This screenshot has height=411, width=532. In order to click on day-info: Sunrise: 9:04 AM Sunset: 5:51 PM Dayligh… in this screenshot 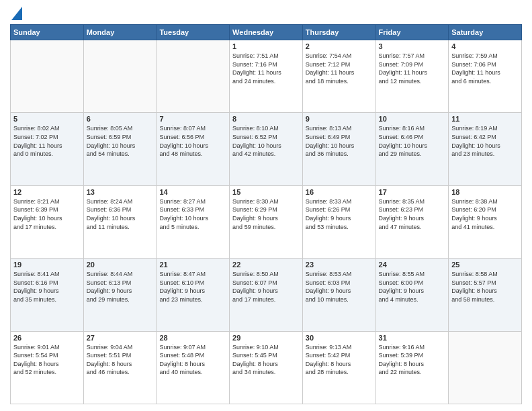, I will do `click(120, 360)`.